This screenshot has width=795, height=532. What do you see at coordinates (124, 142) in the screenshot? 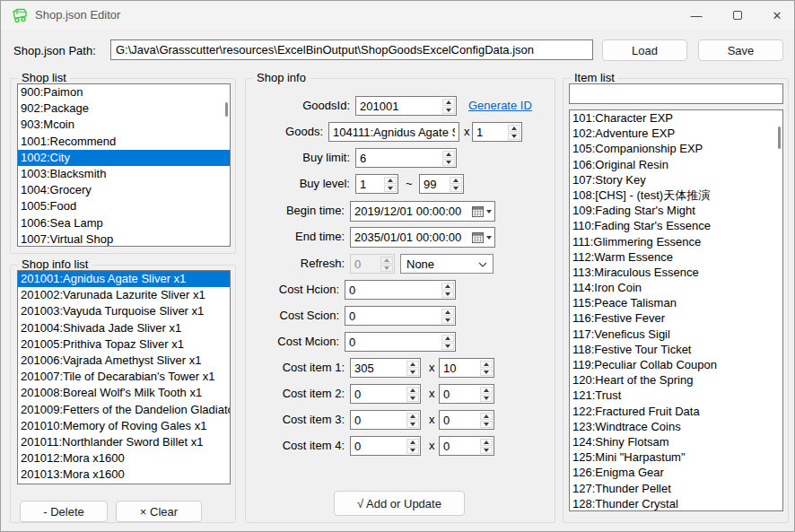
I see `list-item: 1001:Recommend` at bounding box center [124, 142].